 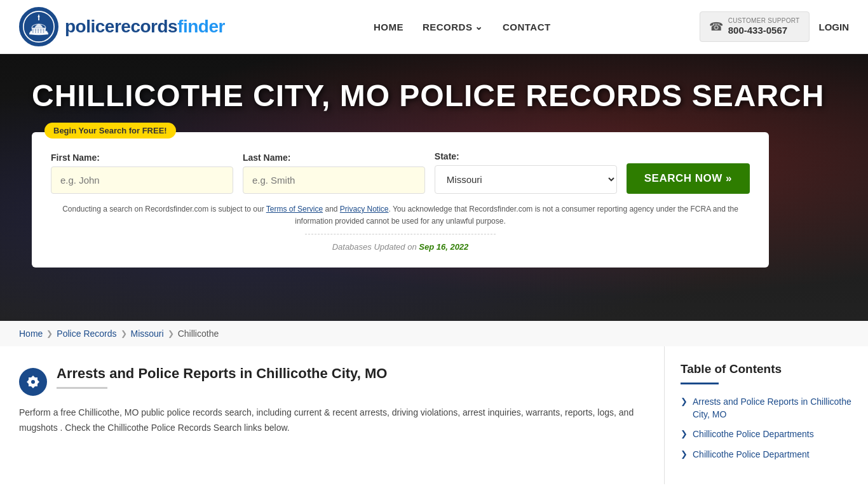 I want to click on toc-item: ❯Chillicothe Police Departments, so click(x=766, y=435).